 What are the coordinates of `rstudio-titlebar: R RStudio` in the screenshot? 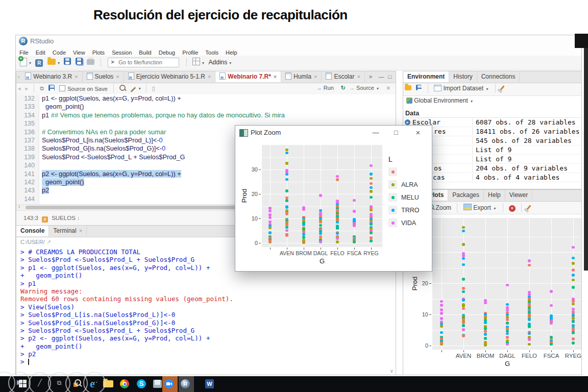 It's located at (299, 41).